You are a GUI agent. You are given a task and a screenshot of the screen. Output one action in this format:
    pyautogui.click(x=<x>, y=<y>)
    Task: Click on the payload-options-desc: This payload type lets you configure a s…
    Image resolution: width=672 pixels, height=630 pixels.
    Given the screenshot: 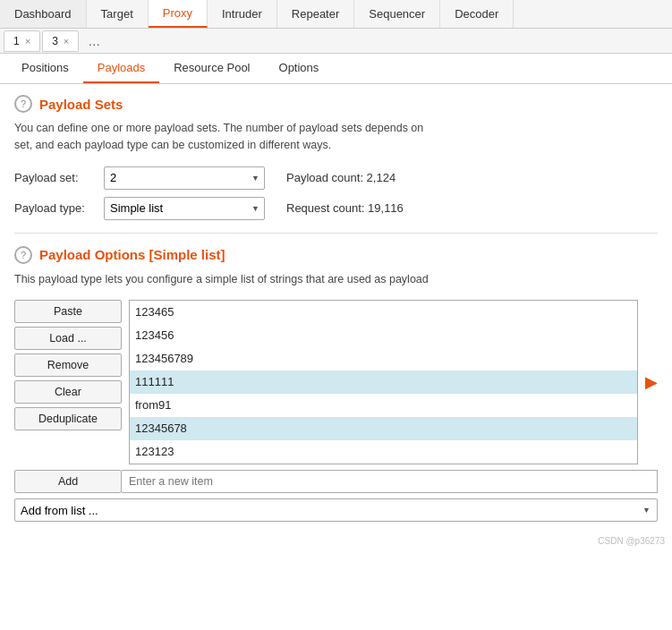 What is the action you would take?
    pyautogui.click(x=336, y=279)
    